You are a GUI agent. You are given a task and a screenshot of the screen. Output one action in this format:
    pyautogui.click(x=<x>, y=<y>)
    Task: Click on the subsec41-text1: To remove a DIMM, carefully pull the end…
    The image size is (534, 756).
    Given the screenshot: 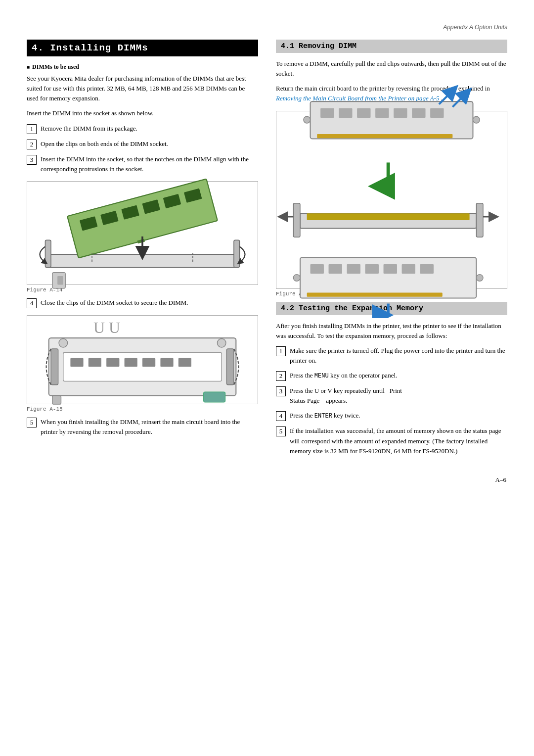 What is the action you would take?
    pyautogui.click(x=392, y=69)
    